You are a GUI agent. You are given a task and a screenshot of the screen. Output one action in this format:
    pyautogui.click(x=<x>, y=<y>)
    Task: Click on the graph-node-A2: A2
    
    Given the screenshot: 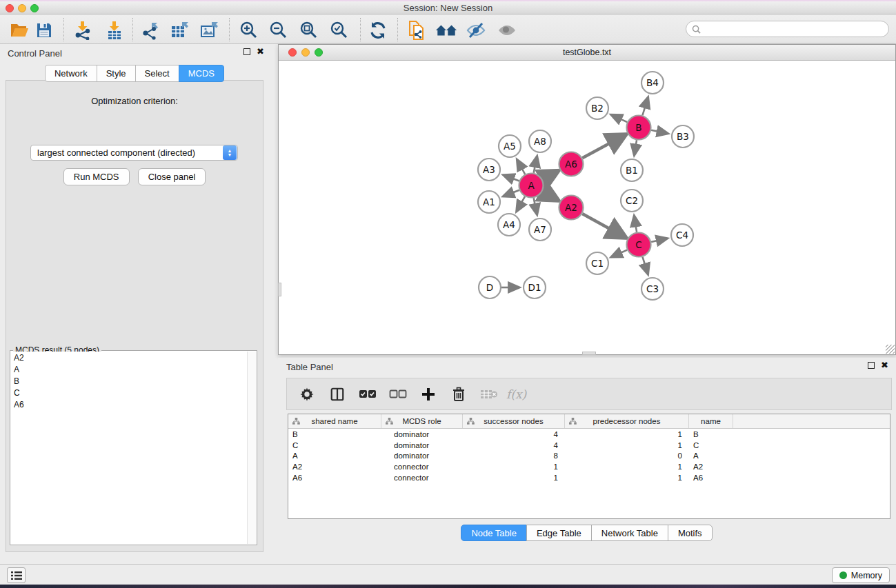 What is the action you would take?
    pyautogui.click(x=571, y=208)
    